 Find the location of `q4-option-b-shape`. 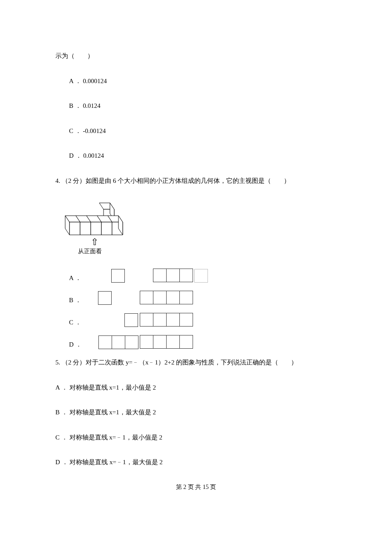

q4-option-b-shape is located at coordinates (139, 298).